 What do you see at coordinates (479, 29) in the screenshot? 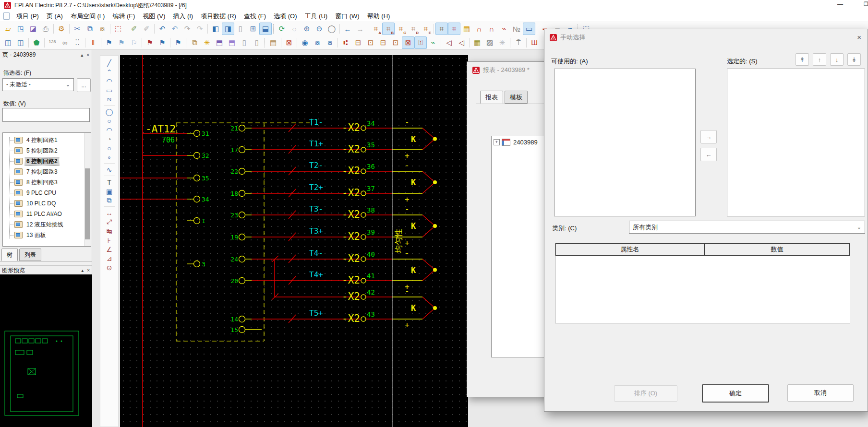
I see `magnet-icon: ∩` at bounding box center [479, 29].